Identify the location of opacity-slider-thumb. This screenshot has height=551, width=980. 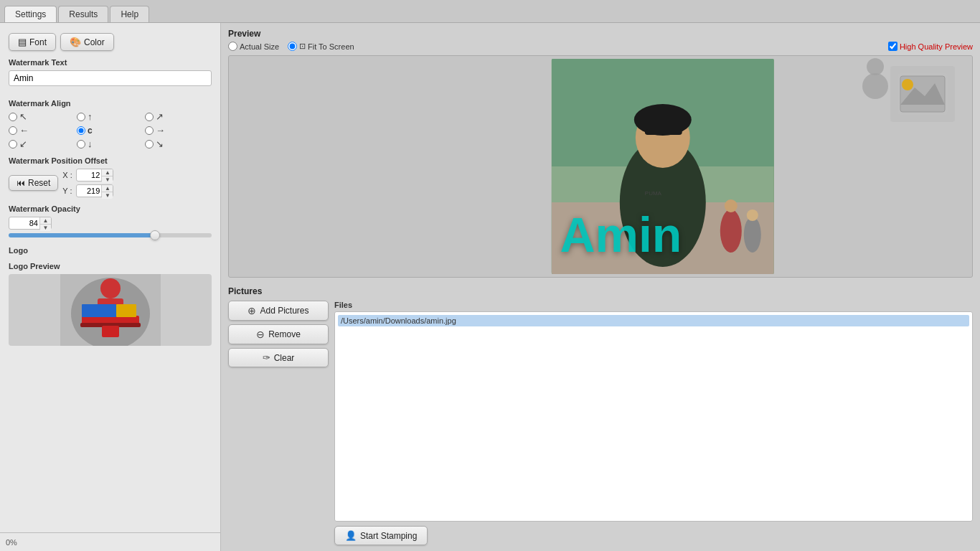
(155, 235).